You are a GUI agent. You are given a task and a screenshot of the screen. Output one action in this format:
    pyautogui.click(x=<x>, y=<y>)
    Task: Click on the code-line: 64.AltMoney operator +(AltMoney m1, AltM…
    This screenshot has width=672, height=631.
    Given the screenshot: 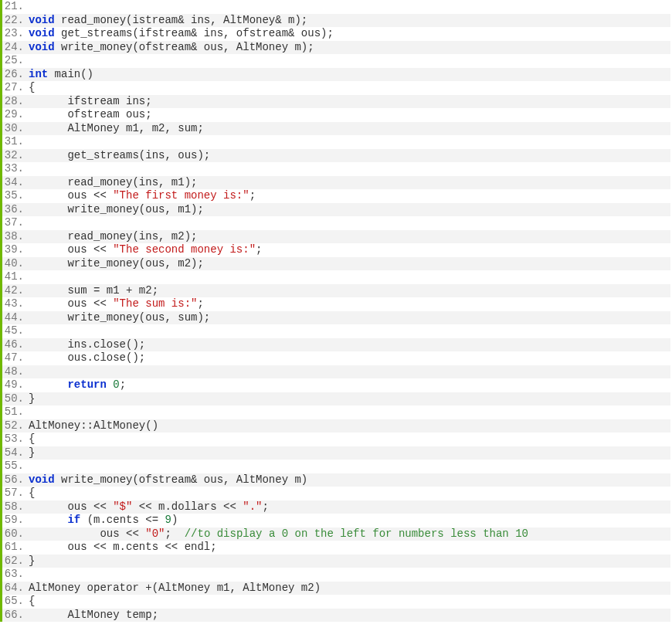 What is the action you would take?
    pyautogui.click(x=337, y=589)
    